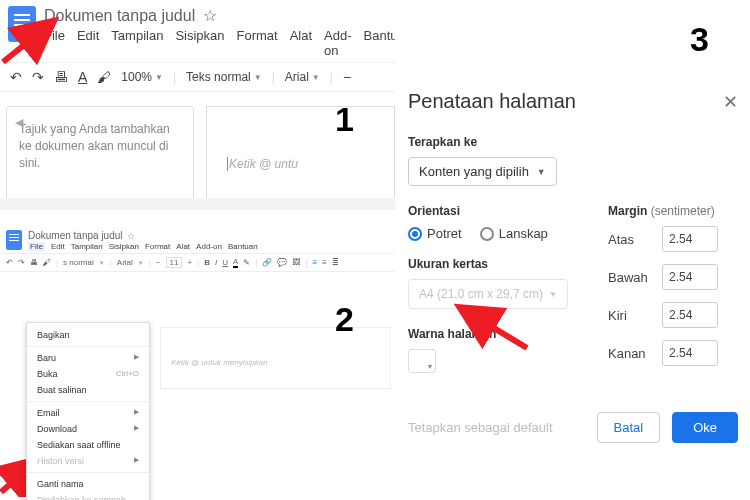  Describe the element at coordinates (630, 316) in the screenshot. I see `margin-left-label: Kiri` at that location.